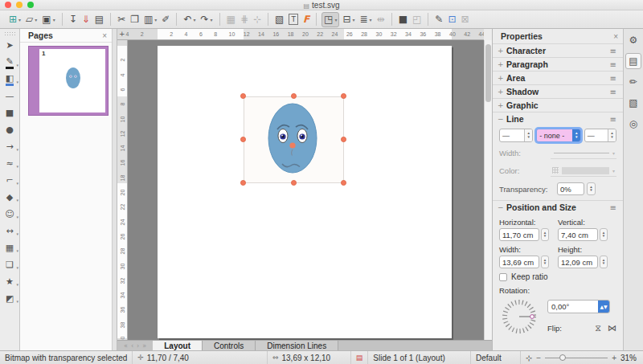  I want to click on crop-icon: ◰, so click(416, 19).